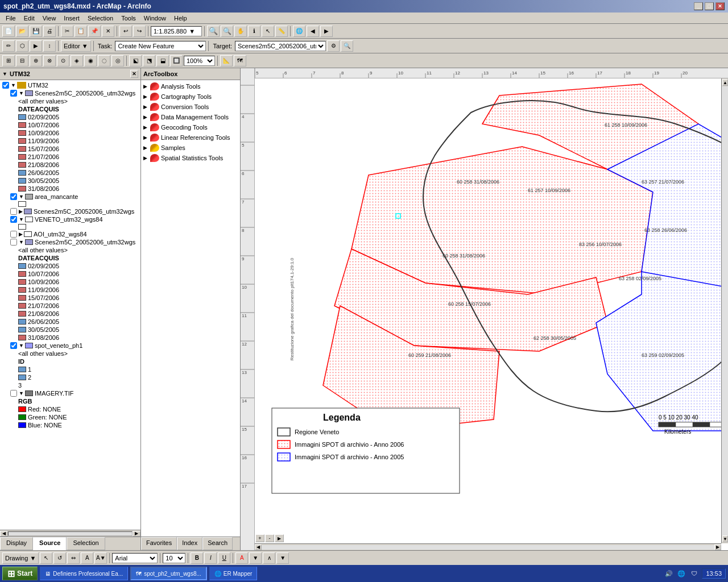 This screenshot has height=582, width=728. I want to click on minimize-button: _, so click(698, 6).